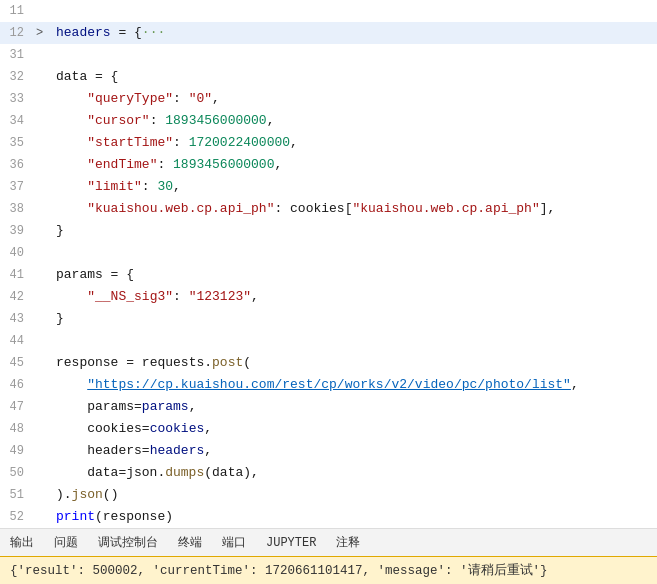 The width and height of the screenshot is (657, 584). Describe the element at coordinates (328, 11) in the screenshot. I see `code-line-11: 11` at that location.